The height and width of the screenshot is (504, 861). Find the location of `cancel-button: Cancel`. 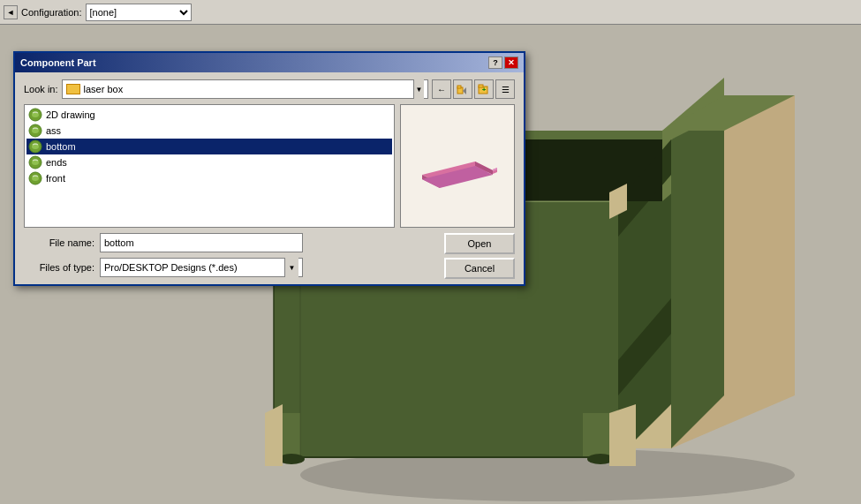

cancel-button: Cancel is located at coordinates (480, 268).